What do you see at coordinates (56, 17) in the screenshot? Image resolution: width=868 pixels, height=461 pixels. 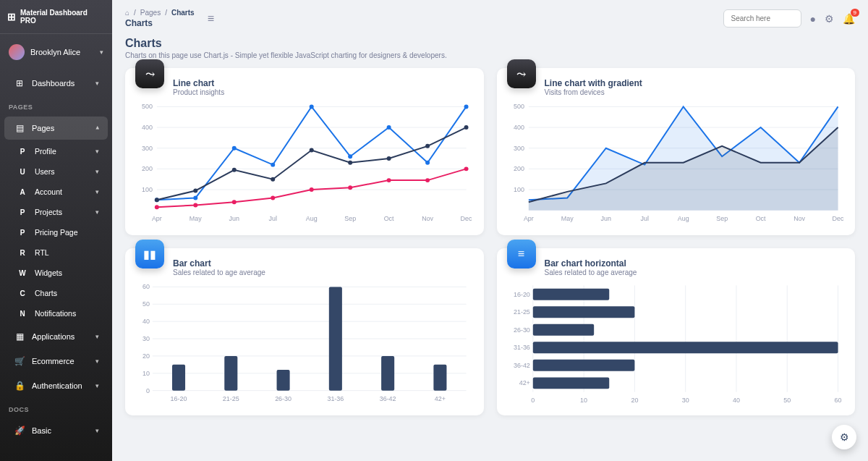 I see `brand: ⊞ Material Dashboard PRO` at bounding box center [56, 17].